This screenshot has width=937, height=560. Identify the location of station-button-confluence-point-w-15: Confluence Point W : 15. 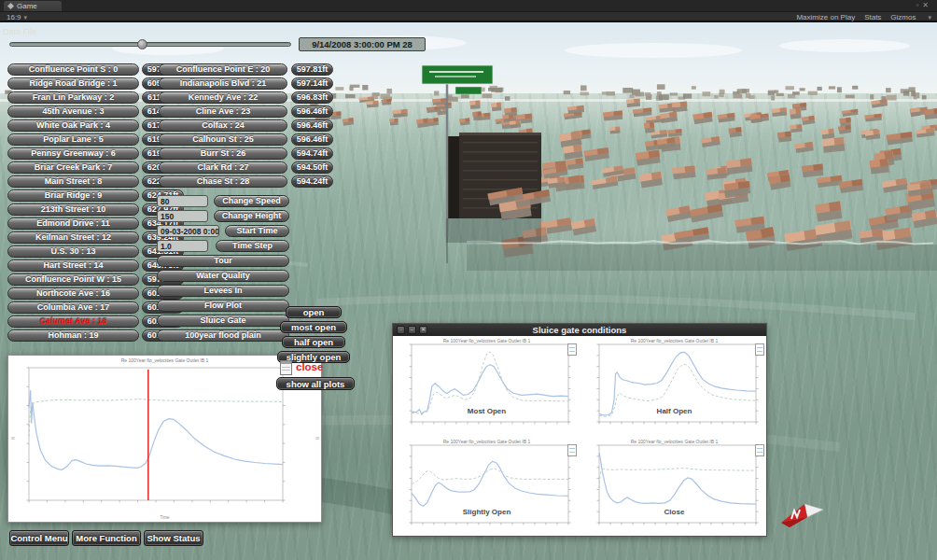
(73, 280).